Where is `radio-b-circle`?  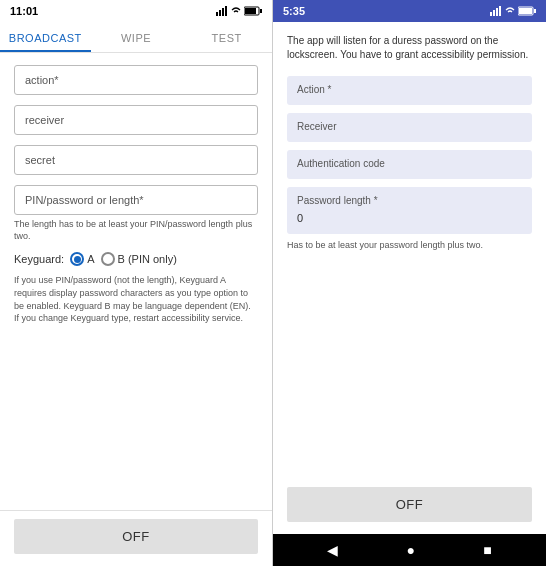
radio-b-circle is located at coordinates (108, 259).